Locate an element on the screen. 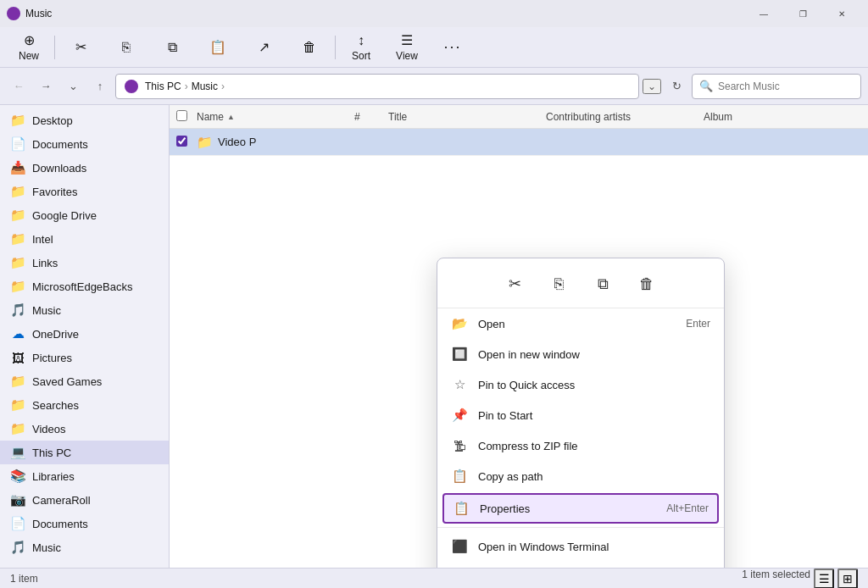 This screenshot has width=868, height=588. ctx-copy-button: ⎘ is located at coordinates (559, 284).